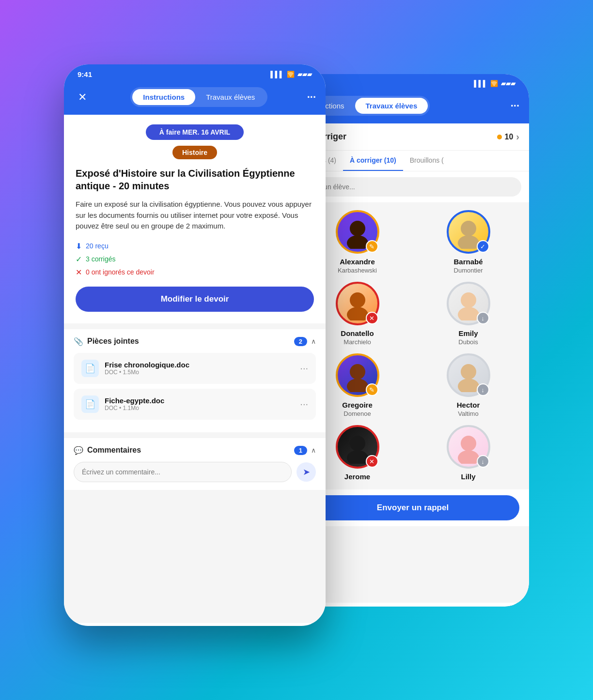  I want to click on badge-alexandre: ✎, so click(372, 246).